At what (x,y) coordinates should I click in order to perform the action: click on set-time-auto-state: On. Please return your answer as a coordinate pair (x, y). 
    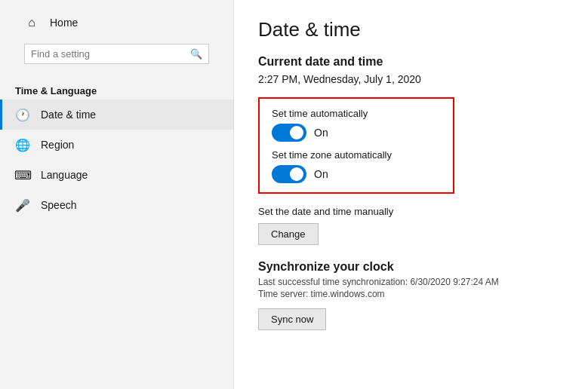
    Looking at the image, I should click on (322, 133).